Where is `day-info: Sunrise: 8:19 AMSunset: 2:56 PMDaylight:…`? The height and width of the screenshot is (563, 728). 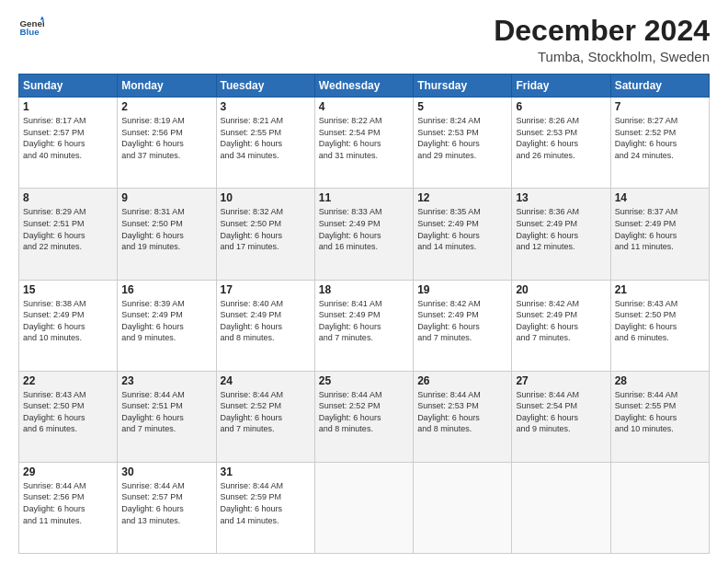
day-info: Sunrise: 8:19 AMSunset: 2:56 PMDaylight:… is located at coordinates (166, 138).